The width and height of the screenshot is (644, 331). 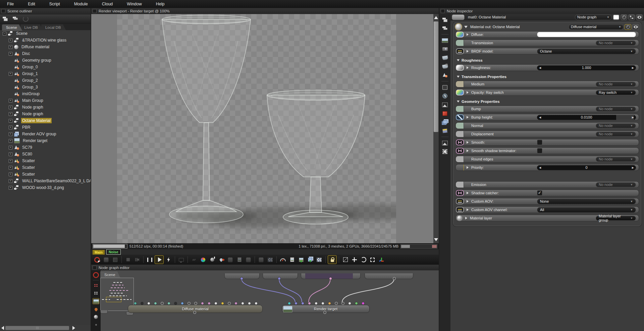 I want to click on copy-image-icon, so click(x=292, y=260).